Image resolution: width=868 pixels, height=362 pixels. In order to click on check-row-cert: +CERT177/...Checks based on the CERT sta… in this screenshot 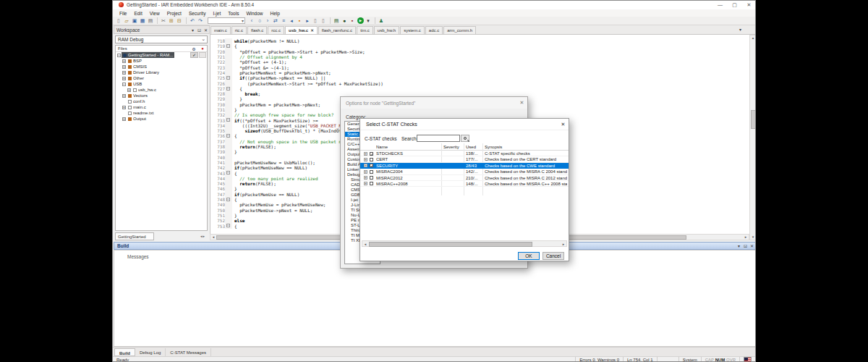, I will do `click(464, 159)`.